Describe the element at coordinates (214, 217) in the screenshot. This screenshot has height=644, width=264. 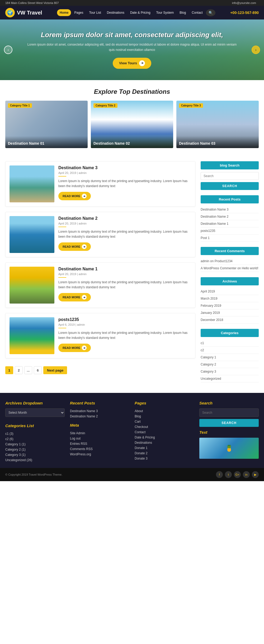
I see `recent-post-link-2: Destination Name 2` at that location.